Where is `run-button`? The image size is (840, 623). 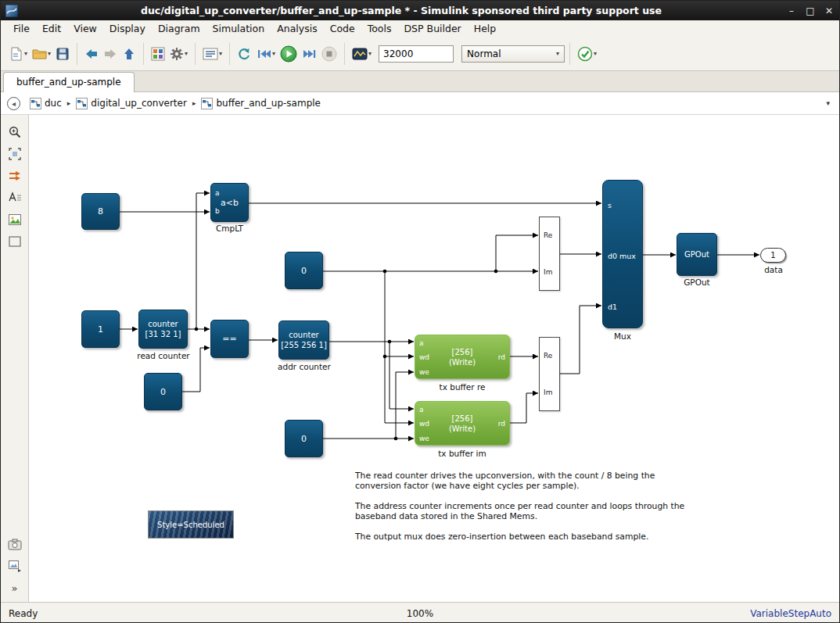 run-button is located at coordinates (289, 54).